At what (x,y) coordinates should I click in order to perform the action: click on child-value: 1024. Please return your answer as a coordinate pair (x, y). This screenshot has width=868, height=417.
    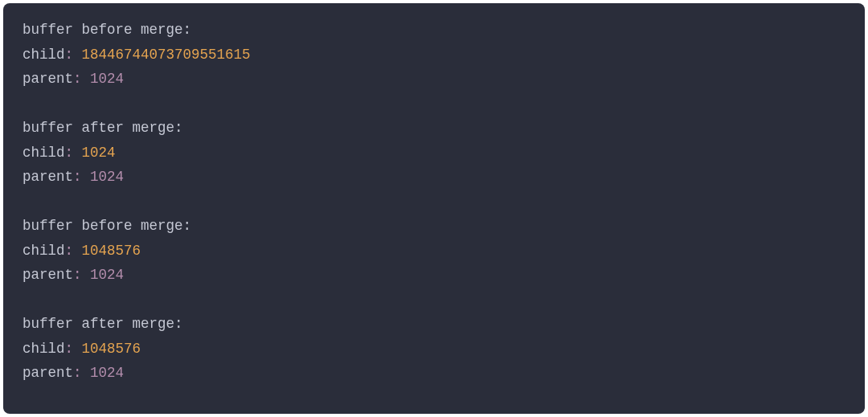
    Looking at the image, I should click on (99, 153).